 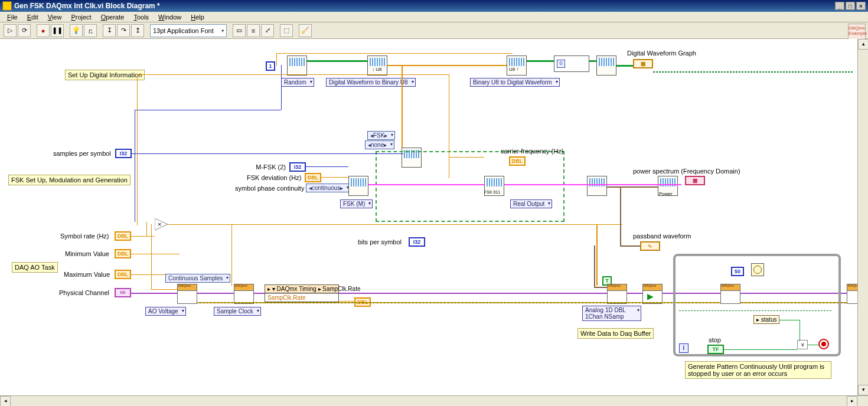 I want to click on control-max-value: DBL, so click(x=123, y=274).